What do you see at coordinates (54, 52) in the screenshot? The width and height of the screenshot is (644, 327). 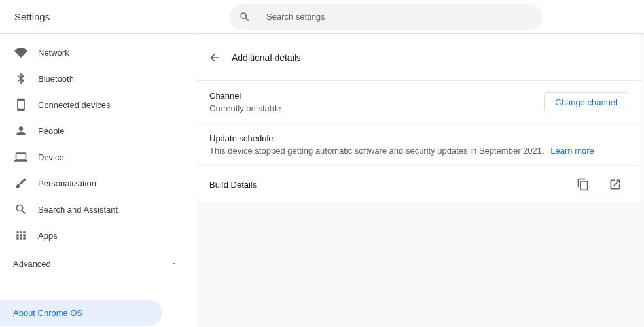 I see `sidebar-item-label: Network` at bounding box center [54, 52].